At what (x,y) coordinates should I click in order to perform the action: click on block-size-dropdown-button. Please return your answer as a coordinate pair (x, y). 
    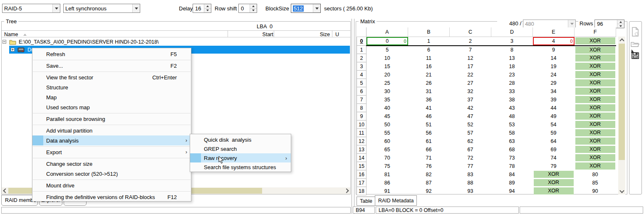
    Looking at the image, I should click on (317, 8).